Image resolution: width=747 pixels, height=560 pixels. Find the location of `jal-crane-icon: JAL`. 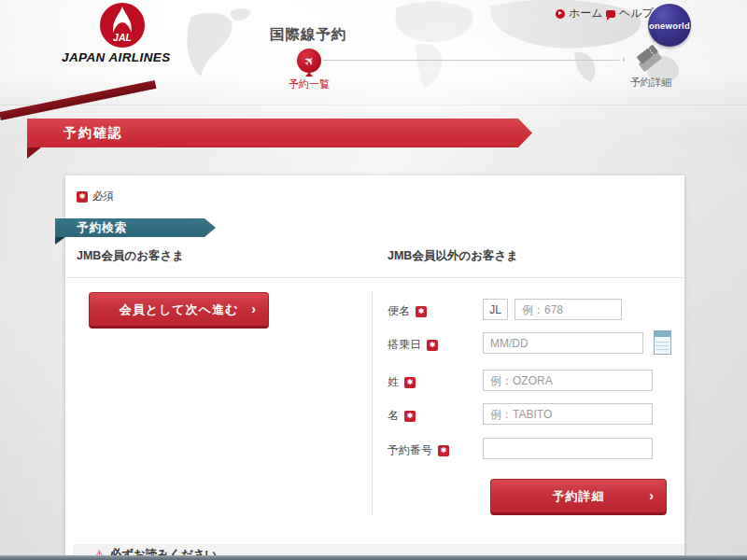

jal-crane-icon: JAL is located at coordinates (122, 25).